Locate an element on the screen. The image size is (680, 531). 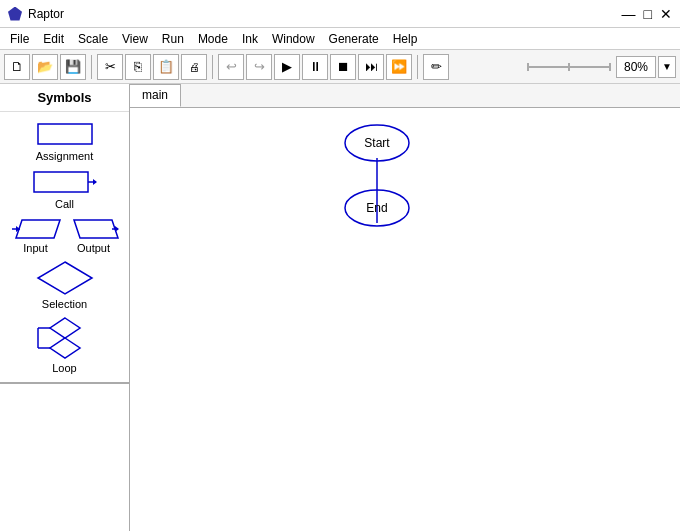
slider-track is located at coordinates (569, 67).